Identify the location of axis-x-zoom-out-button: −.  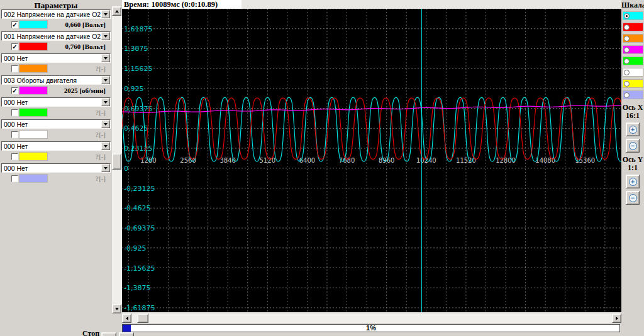
(633, 146).